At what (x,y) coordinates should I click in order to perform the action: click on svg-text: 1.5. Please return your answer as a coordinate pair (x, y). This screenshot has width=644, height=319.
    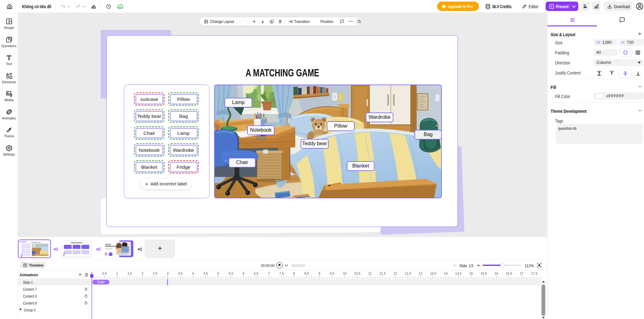
    Looking at the image, I should click on (130, 273).